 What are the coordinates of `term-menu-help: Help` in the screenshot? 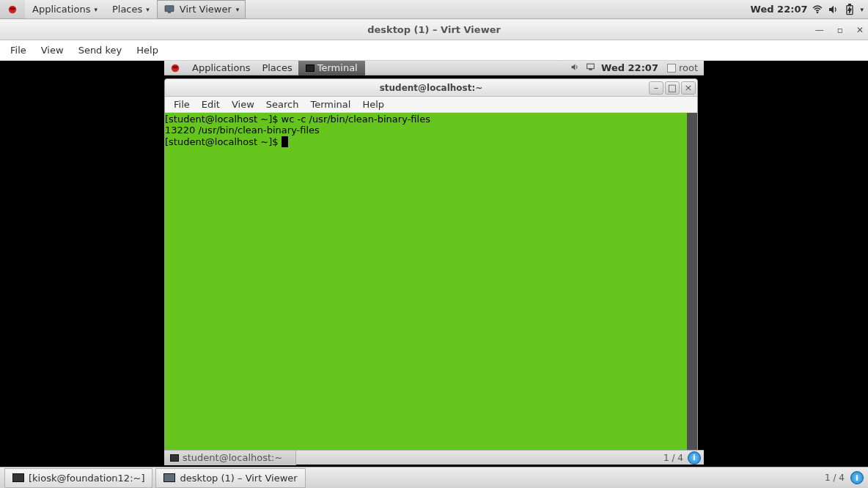 It's located at (373, 104).